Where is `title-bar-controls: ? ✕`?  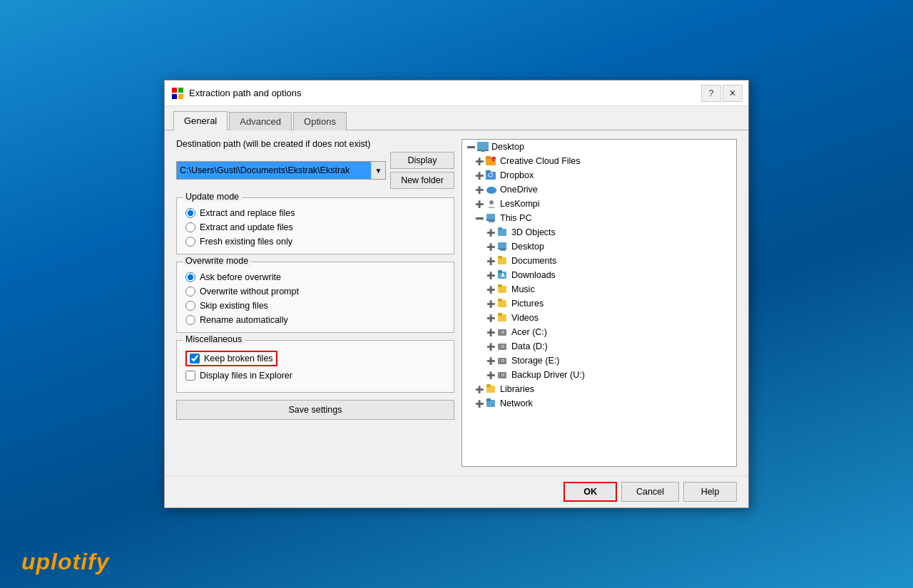 title-bar-controls: ? ✕ is located at coordinates (722, 93).